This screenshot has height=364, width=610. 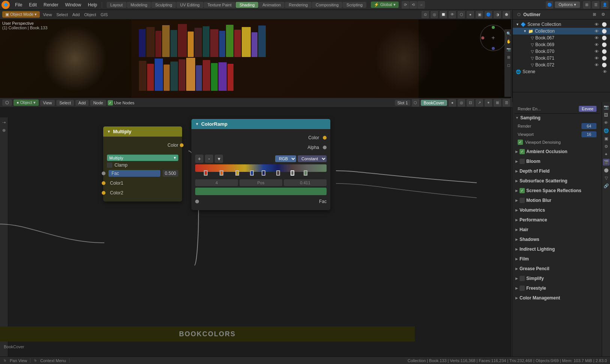 What do you see at coordinates (134, 173) in the screenshot?
I see `multiply-fac-input: Fac` at bounding box center [134, 173].